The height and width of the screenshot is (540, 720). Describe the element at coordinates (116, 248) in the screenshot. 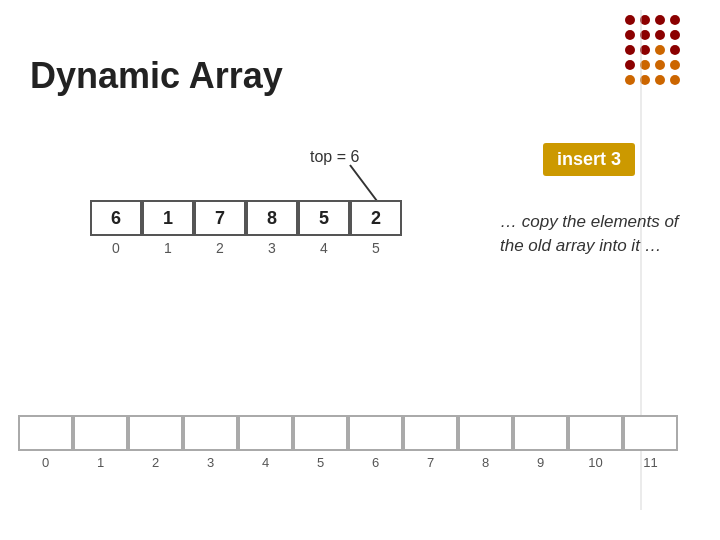

I see `top-index-0: 0` at that location.